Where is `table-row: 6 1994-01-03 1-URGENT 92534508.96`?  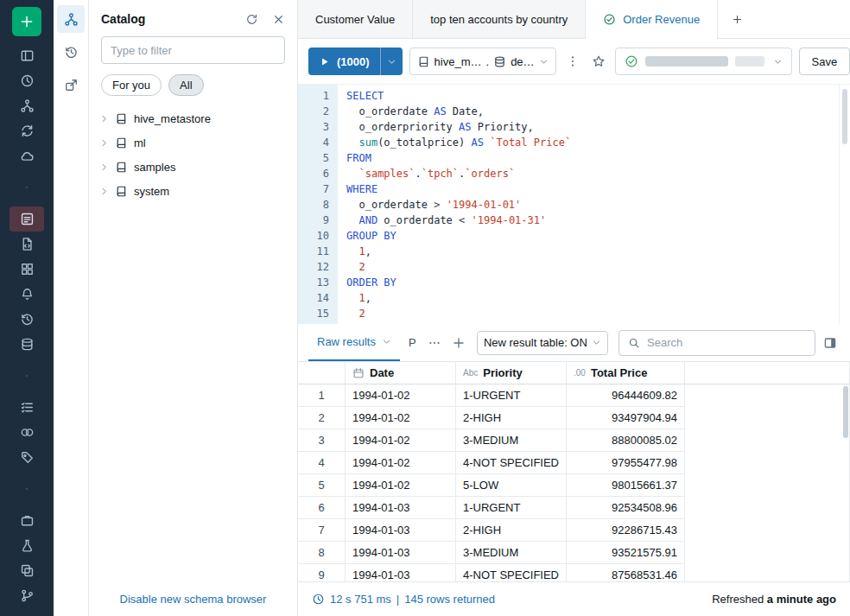
table-row: 6 1994-01-03 1-URGENT 92534508.96 is located at coordinates (574, 508).